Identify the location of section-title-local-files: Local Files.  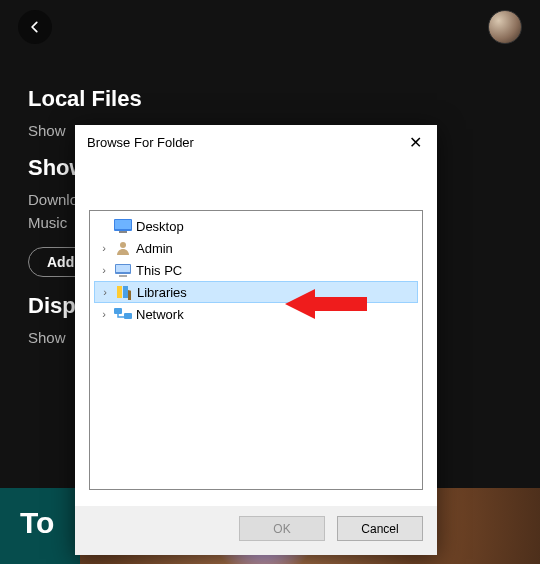
(270, 99).